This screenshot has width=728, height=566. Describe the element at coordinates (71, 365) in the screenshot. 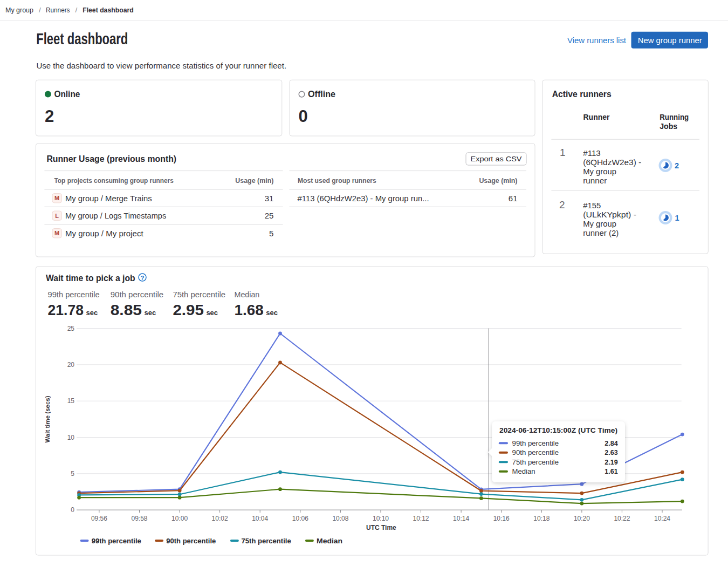

I see `svg-text: 20` at that location.